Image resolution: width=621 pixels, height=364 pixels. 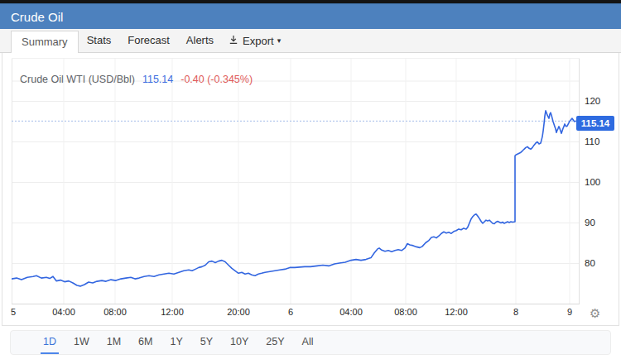 What do you see at coordinates (308, 342) in the screenshot?
I see `range-button-all: All` at bounding box center [308, 342].